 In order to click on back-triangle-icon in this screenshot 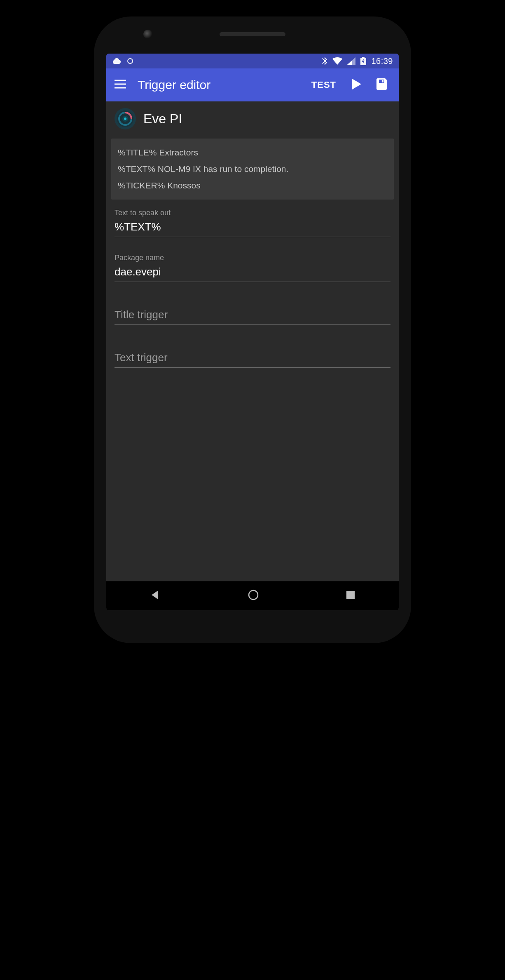, I will do `click(155, 596)`.